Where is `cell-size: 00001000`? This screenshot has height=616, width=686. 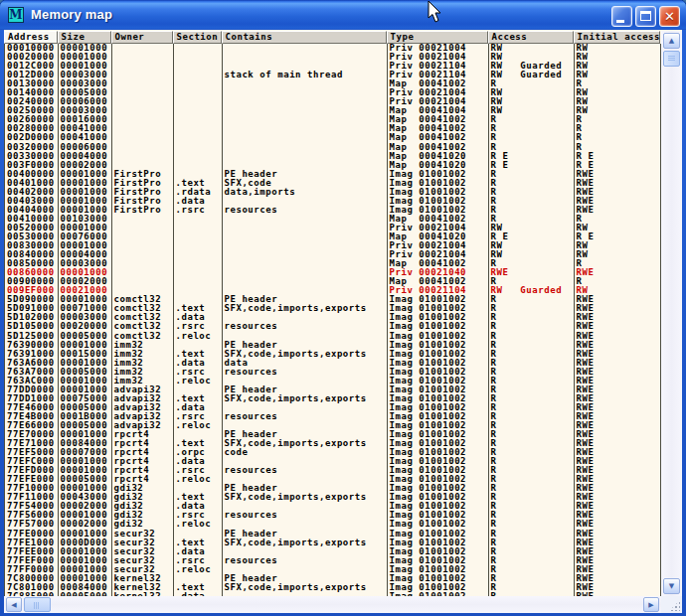
cell-size: 00001000 is located at coordinates (86, 300).